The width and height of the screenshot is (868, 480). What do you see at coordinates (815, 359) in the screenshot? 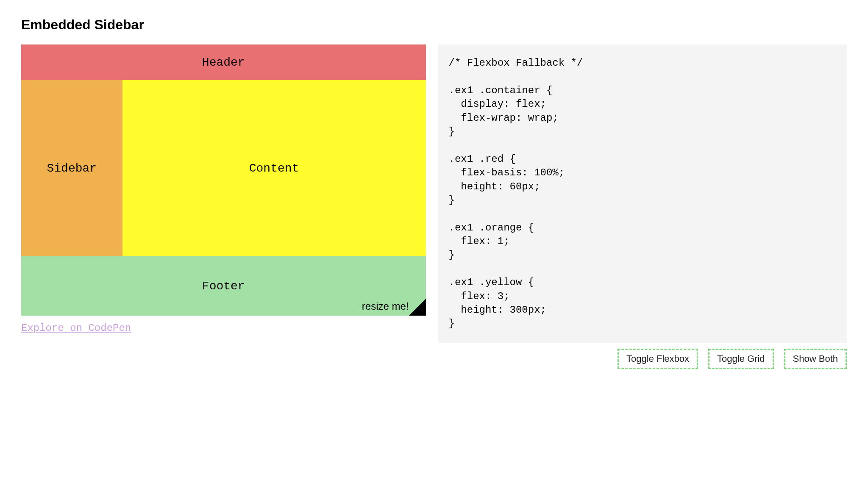
I see `show-both-button: Show Both` at bounding box center [815, 359].